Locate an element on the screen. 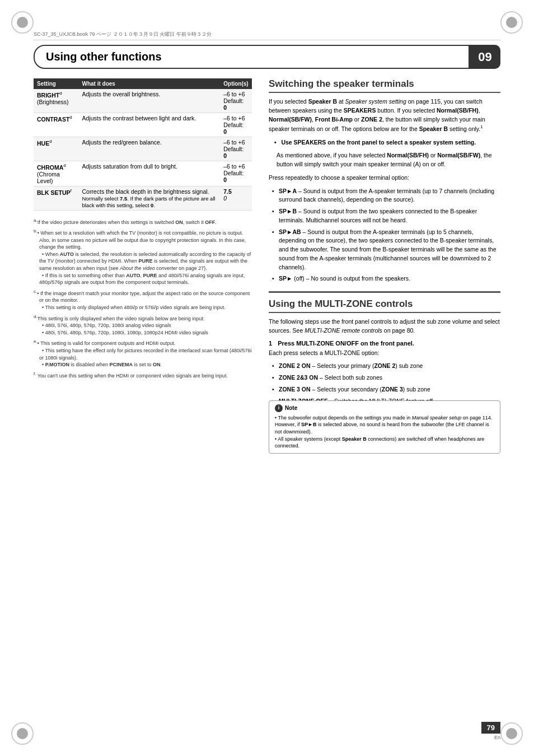 The image size is (534, 756). table-row: BRIGHTd (Brightness) Adjusts the overall… is located at coordinates (143, 101).